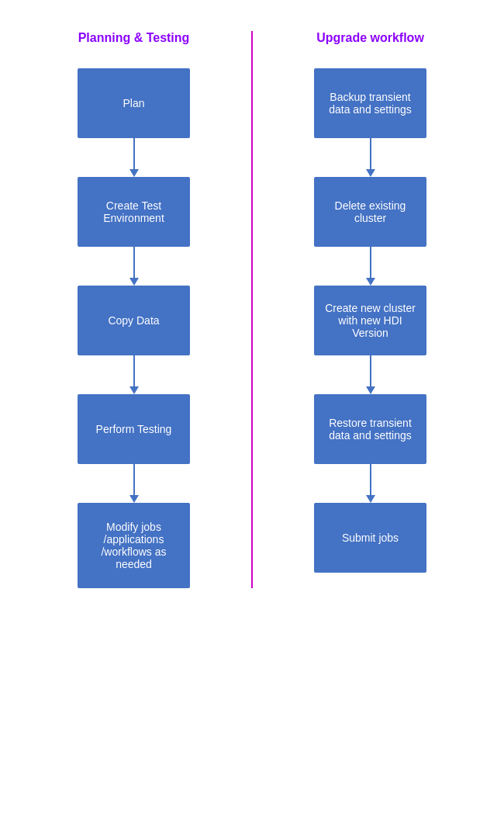  What do you see at coordinates (371, 38) in the screenshot?
I see `right-column-title: Upgrade workflow` at bounding box center [371, 38].